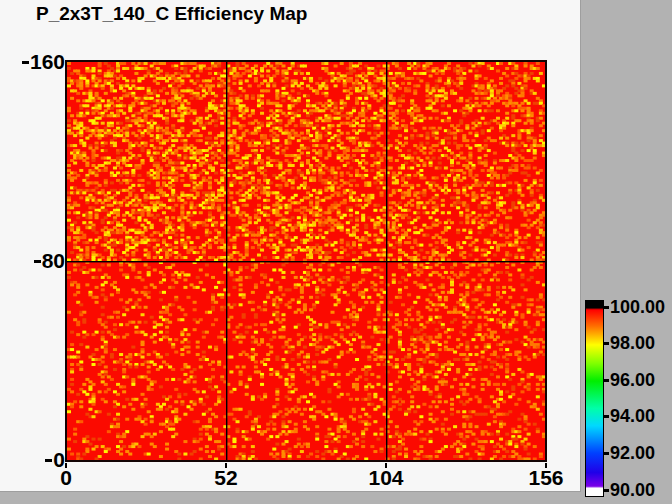 The width and height of the screenshot is (672, 504). Describe the element at coordinates (226, 478) in the screenshot. I see `x-tick-label: 52` at that location.